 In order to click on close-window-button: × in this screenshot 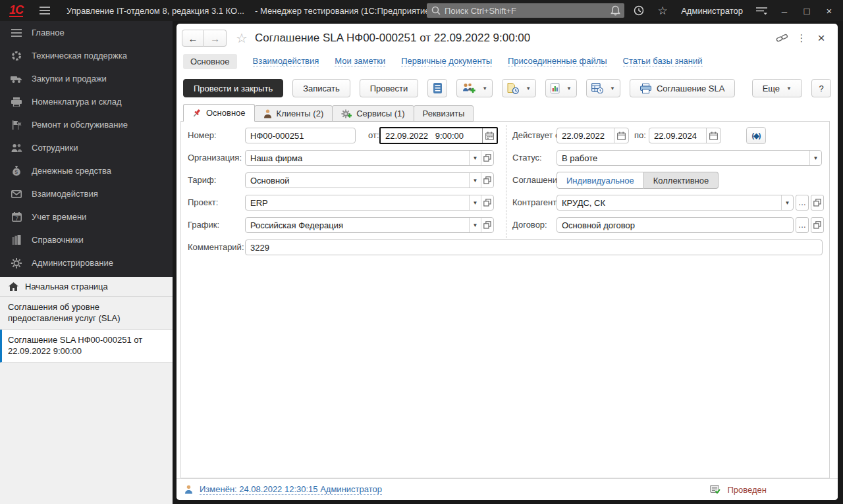, I will do `click(829, 11)`.